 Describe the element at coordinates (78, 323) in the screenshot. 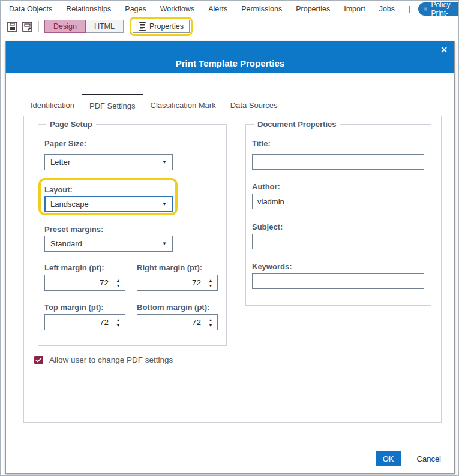

I see `top-margin-input` at that location.